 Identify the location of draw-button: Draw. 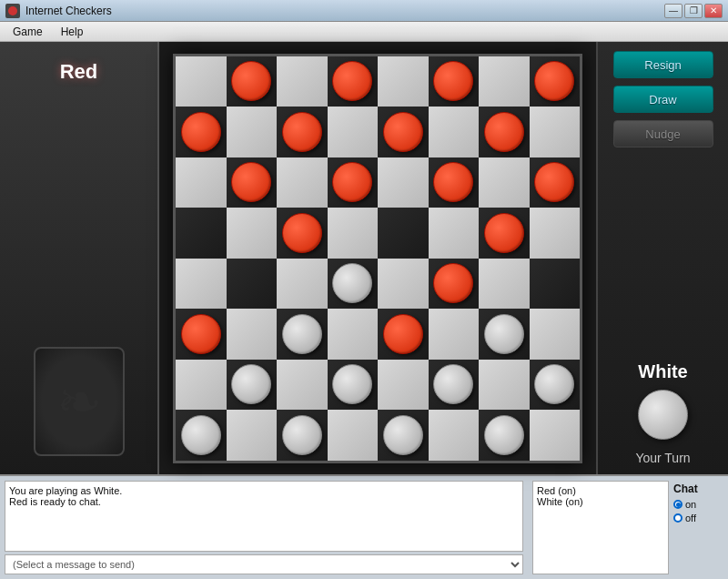
(663, 99).